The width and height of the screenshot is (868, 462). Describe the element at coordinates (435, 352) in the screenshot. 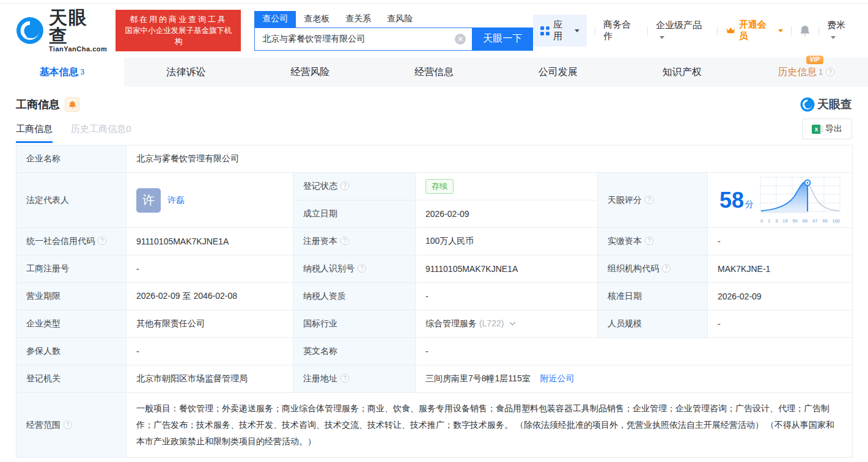

I see `table-row: 参保人数 - 英文名称 -` at that location.